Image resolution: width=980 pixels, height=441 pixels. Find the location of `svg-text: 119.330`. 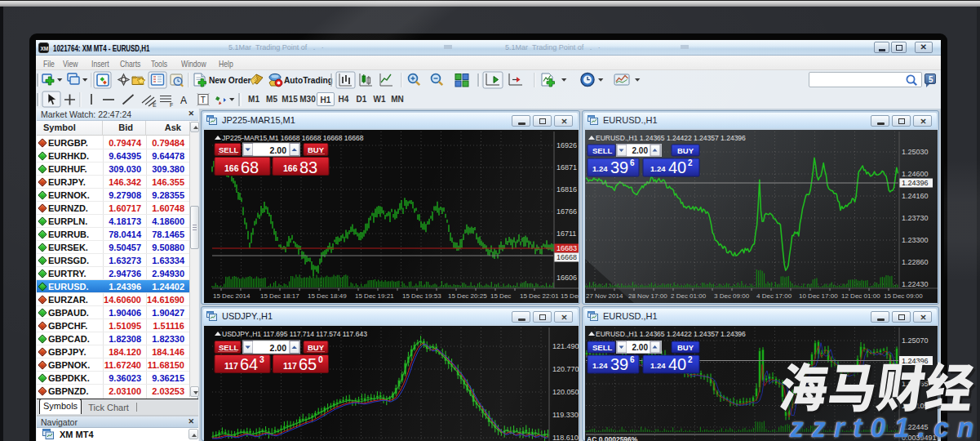

svg-text: 119.330 is located at coordinates (565, 415).